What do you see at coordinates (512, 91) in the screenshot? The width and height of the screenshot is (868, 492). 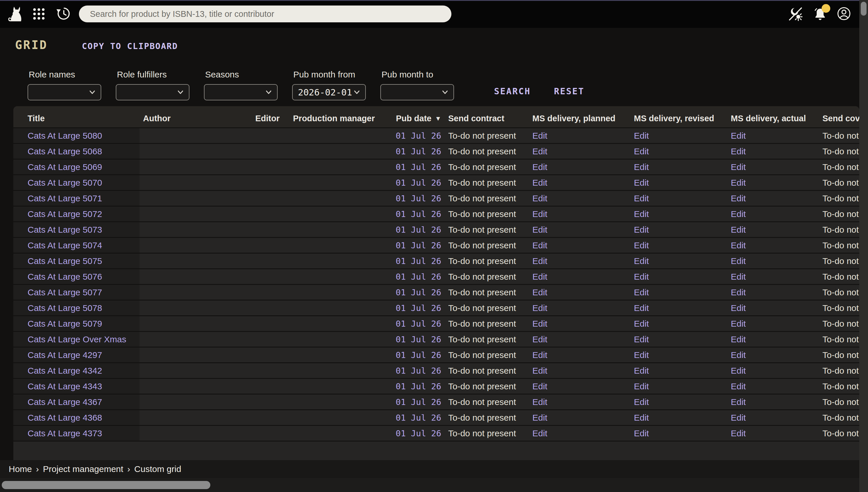 I see `search-button: SEARCH` at bounding box center [512, 91].